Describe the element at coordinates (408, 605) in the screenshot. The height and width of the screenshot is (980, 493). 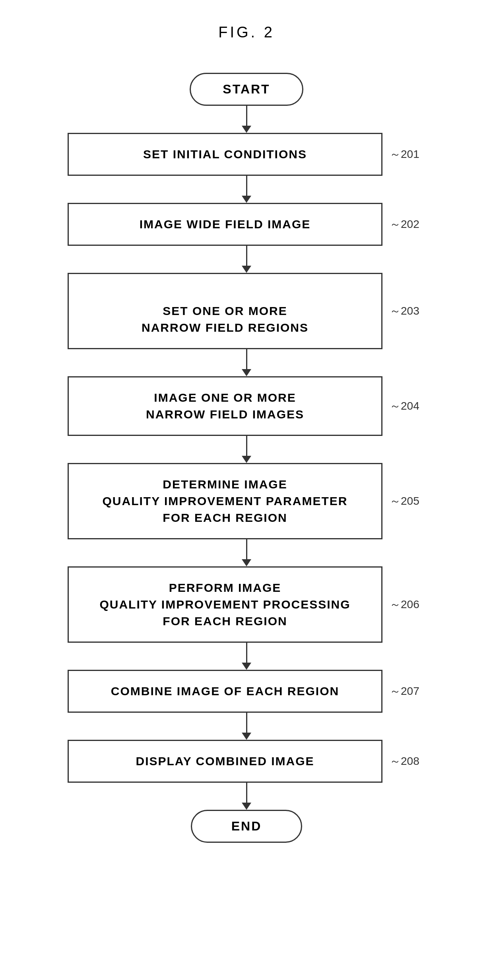
I see `step-206-ref: ～206` at that location.